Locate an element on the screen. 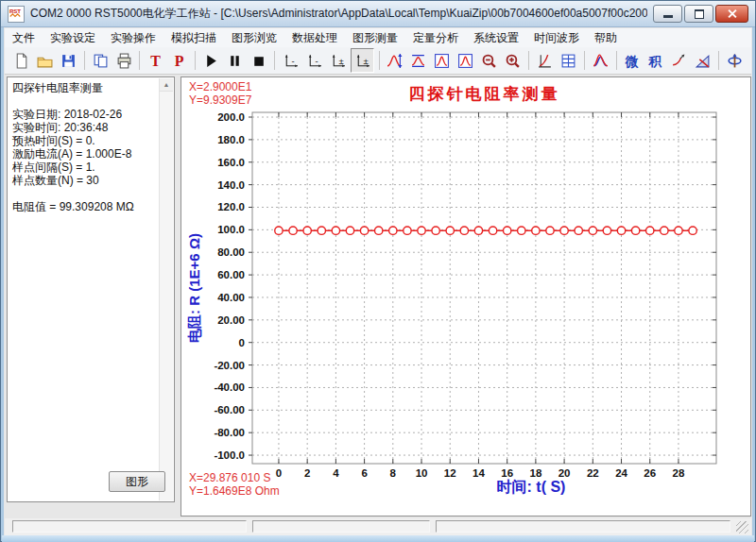 The height and width of the screenshot is (542, 756). y-tick-label: 0 is located at coordinates (242, 343).